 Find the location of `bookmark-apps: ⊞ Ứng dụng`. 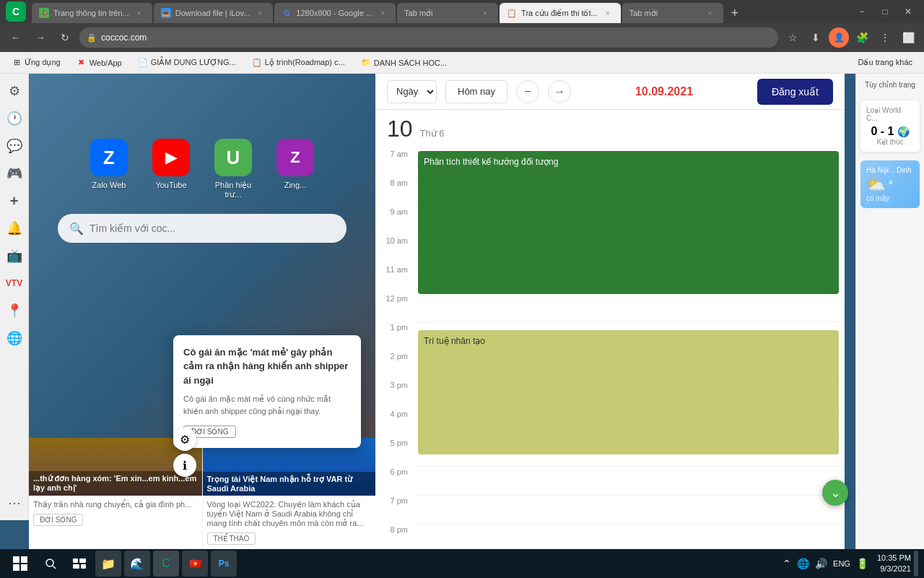

bookmark-apps: ⊞ Ứng dụng is located at coordinates (36, 63).